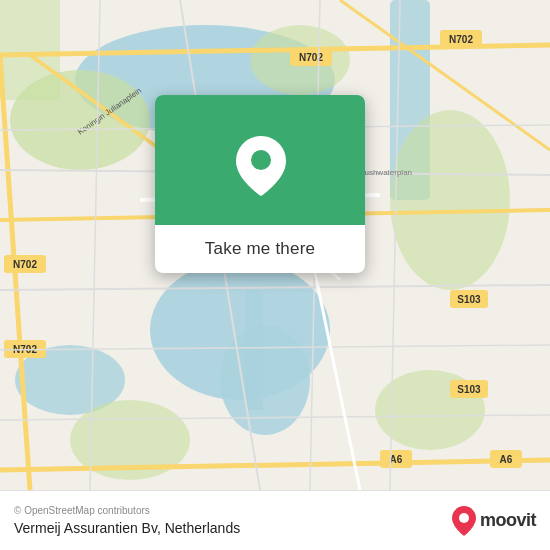 This screenshot has width=550, height=550. What do you see at coordinates (260, 160) in the screenshot?
I see `popup-green-area` at bounding box center [260, 160].